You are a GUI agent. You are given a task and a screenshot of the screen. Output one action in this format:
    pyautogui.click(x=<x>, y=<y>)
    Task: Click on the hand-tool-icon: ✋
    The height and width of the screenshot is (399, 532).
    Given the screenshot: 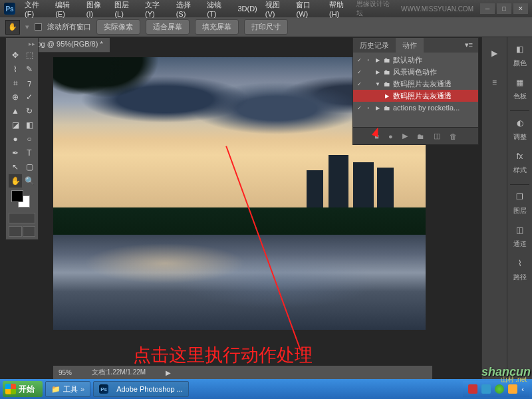 What is the action you would take?
    pyautogui.click(x=13, y=27)
    